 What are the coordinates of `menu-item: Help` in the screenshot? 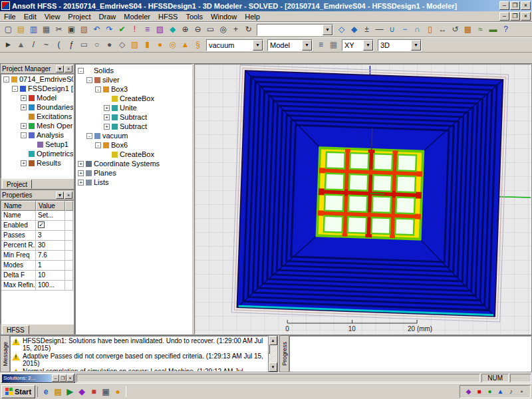 It's located at (253, 17).